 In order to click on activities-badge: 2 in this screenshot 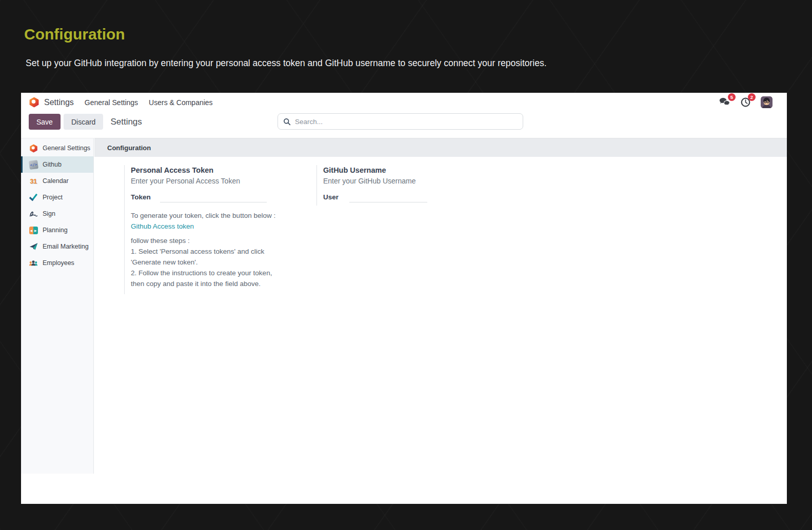, I will do `click(752, 97)`.